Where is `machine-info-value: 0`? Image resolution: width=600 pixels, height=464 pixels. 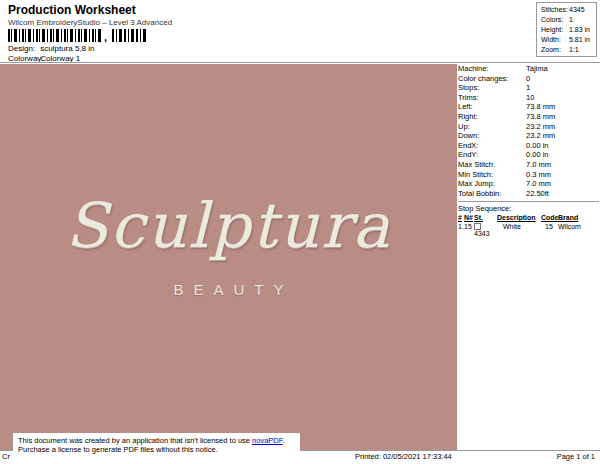 machine-info-value: 0 is located at coordinates (528, 78).